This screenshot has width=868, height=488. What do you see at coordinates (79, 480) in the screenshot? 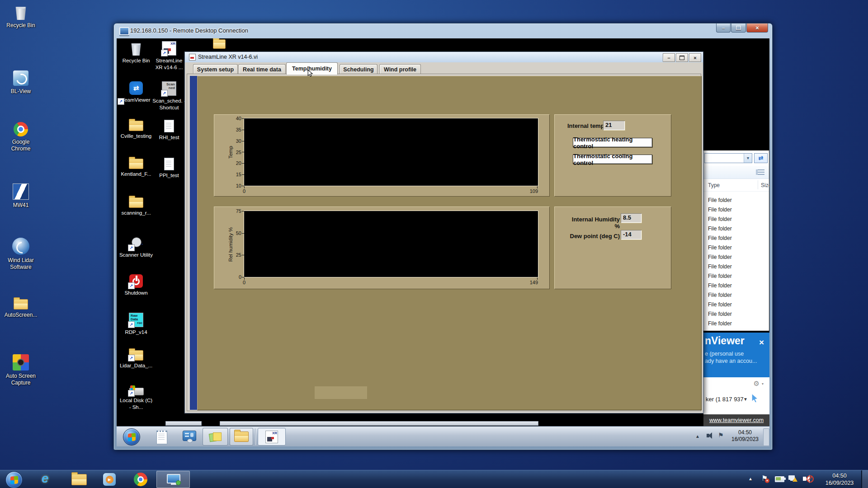
I see `explorer-taskbar-icon` at bounding box center [79, 480].